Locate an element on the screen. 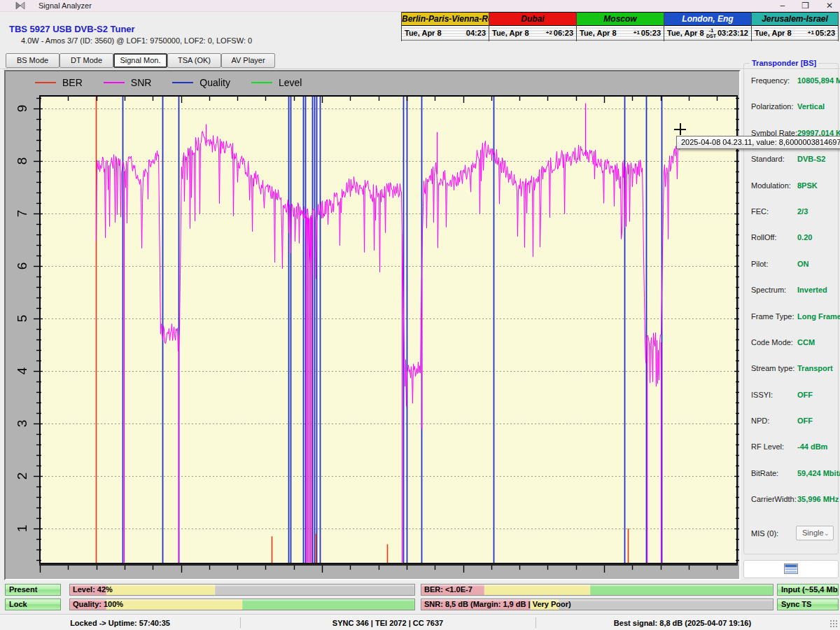  tab-signal-mon-: Signal Mon. is located at coordinates (140, 60).